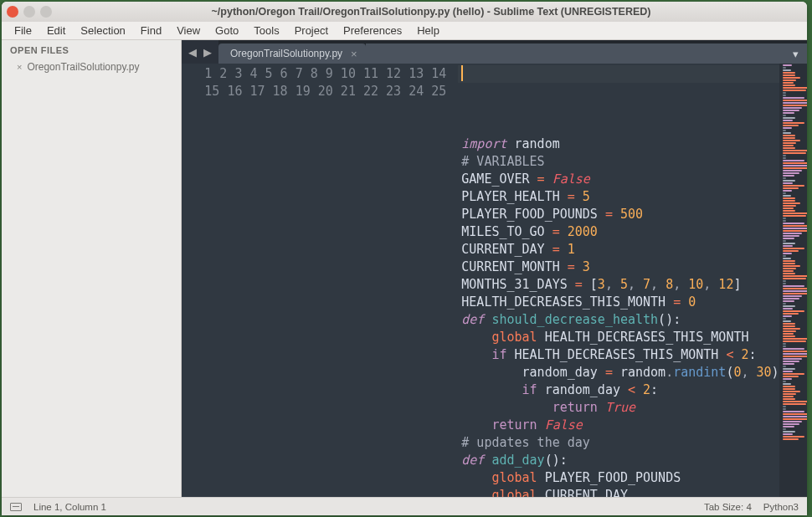 The image size is (812, 517). What do you see at coordinates (619, 408) in the screenshot?
I see `code-line: return True` at bounding box center [619, 408].